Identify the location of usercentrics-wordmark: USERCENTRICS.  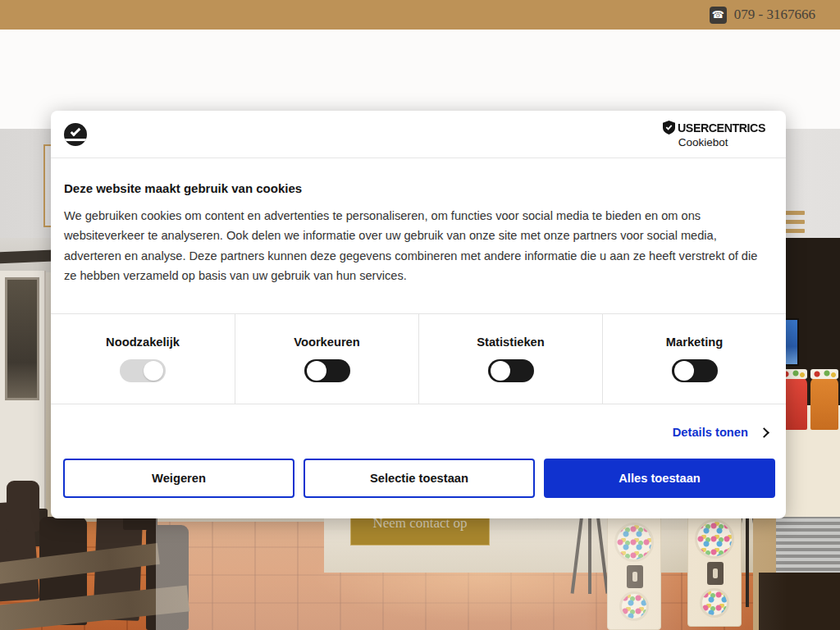
(722, 128).